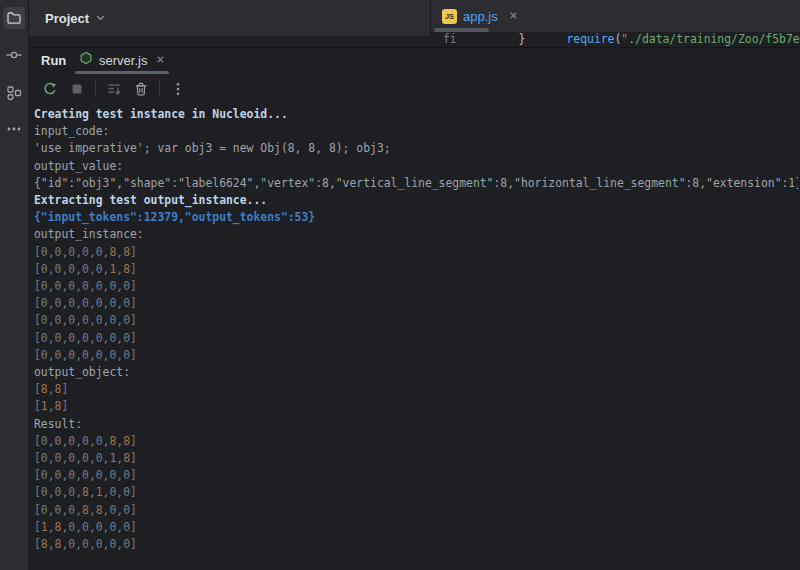 The image size is (800, 570). Describe the element at coordinates (14, 285) in the screenshot. I see `activity-bar` at that location.